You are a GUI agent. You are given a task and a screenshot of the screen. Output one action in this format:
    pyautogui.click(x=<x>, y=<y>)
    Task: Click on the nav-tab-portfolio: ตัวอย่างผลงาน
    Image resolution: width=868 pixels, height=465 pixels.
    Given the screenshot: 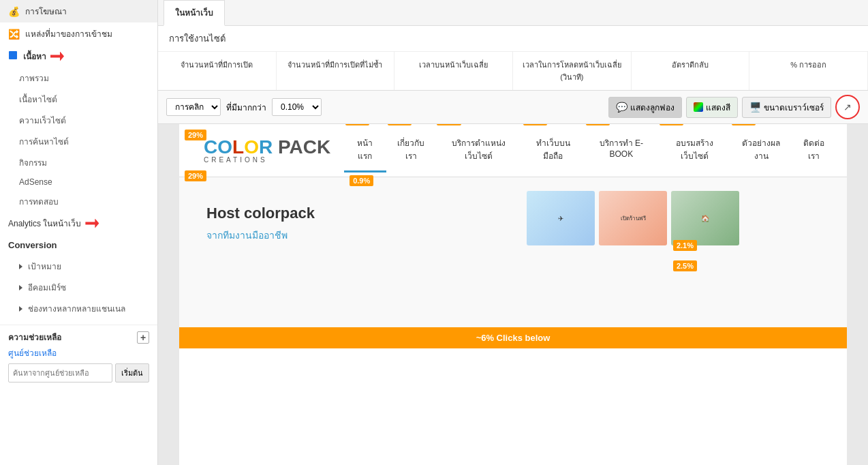 What is the action you would take?
    pyautogui.click(x=761, y=150)
    